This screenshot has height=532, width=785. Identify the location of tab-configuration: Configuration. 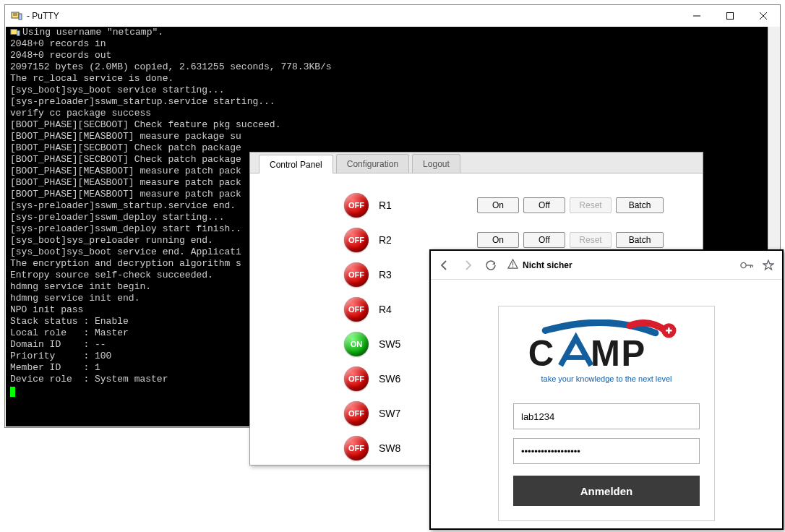
(373, 163).